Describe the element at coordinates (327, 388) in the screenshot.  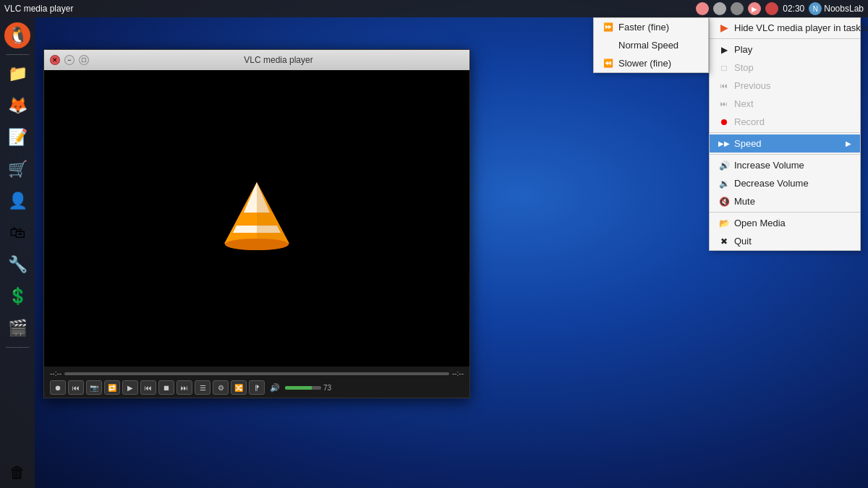
I see `vlc-volume-pct: 73` at that location.